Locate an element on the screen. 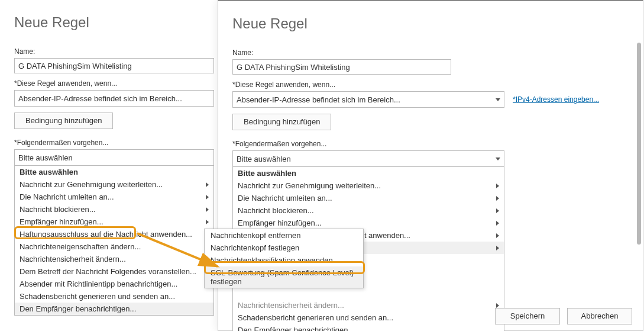 The width and height of the screenshot is (644, 331). scrollbar-thumb is located at coordinates (639, 143).